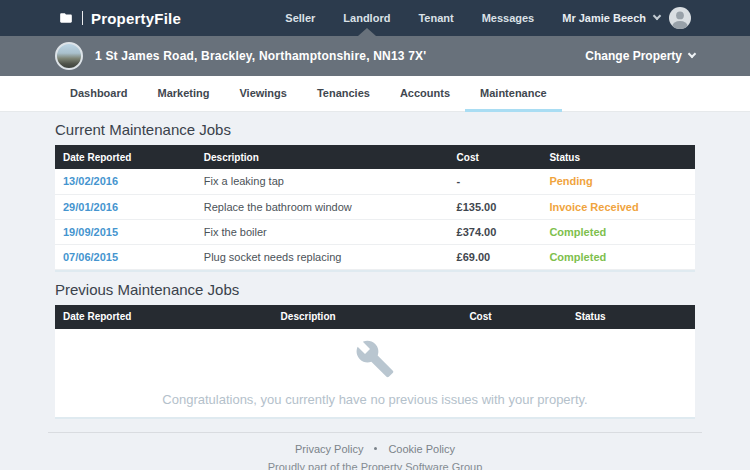 The image size is (750, 470). I want to click on job-status-badge: Invoice Received, so click(618, 206).